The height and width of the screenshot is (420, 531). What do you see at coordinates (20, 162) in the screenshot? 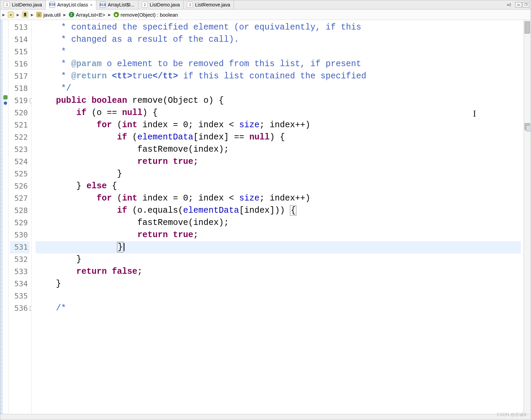
I see `line-number: 524` at bounding box center [20, 162].